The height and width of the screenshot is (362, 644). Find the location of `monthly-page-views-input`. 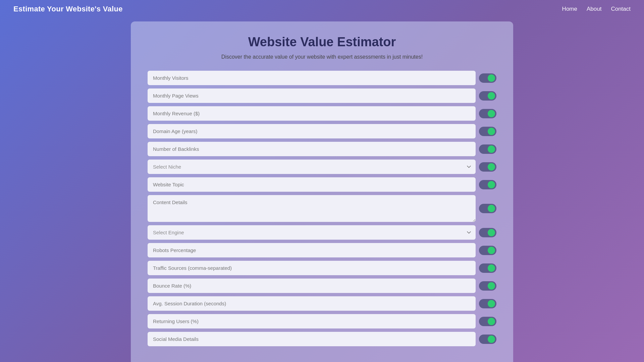

monthly-page-views-input is located at coordinates (312, 96).